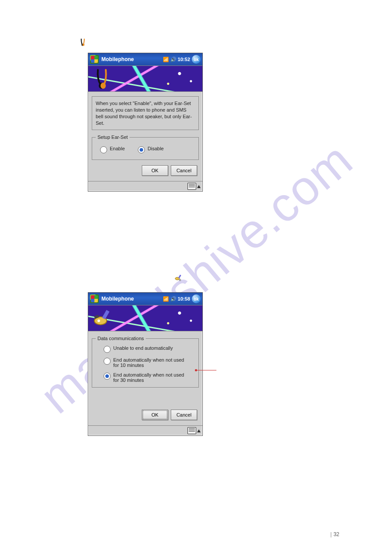  What do you see at coordinates (104, 318) in the screenshot?
I see `banner-satellite-icon` at bounding box center [104, 318].